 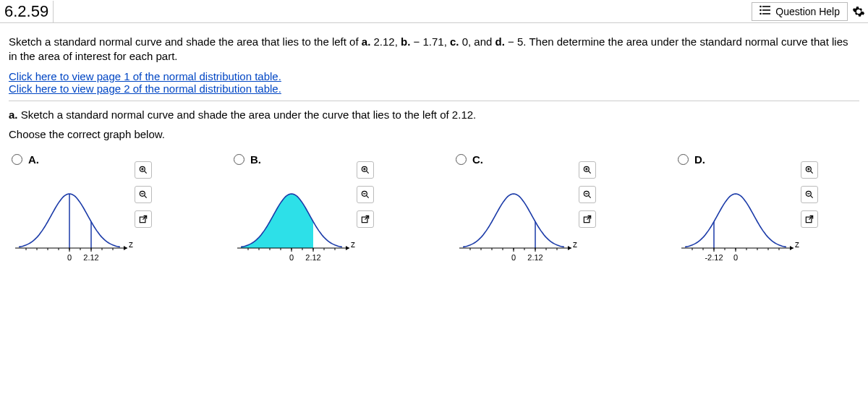 What do you see at coordinates (434, 114) in the screenshot?
I see `part-a-text: a. Sketch a standard normal curve and sh…` at bounding box center [434, 114].